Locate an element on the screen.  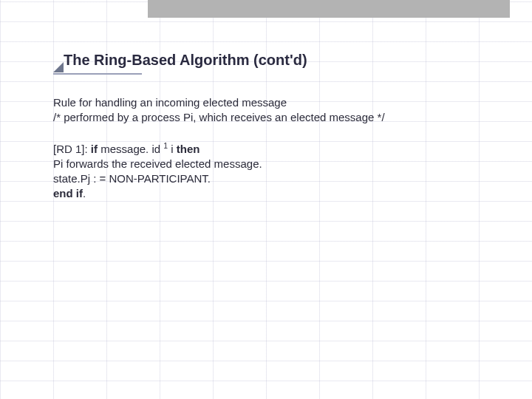
rule-line-3: state.Pj : = NON-PARTICIPANT. is located at coordinates (270, 179).